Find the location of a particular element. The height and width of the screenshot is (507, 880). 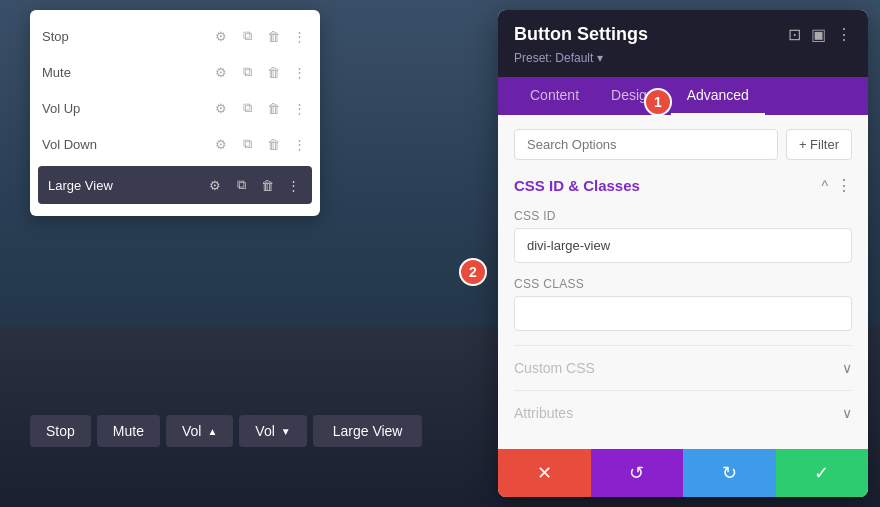

search-input is located at coordinates (646, 144).